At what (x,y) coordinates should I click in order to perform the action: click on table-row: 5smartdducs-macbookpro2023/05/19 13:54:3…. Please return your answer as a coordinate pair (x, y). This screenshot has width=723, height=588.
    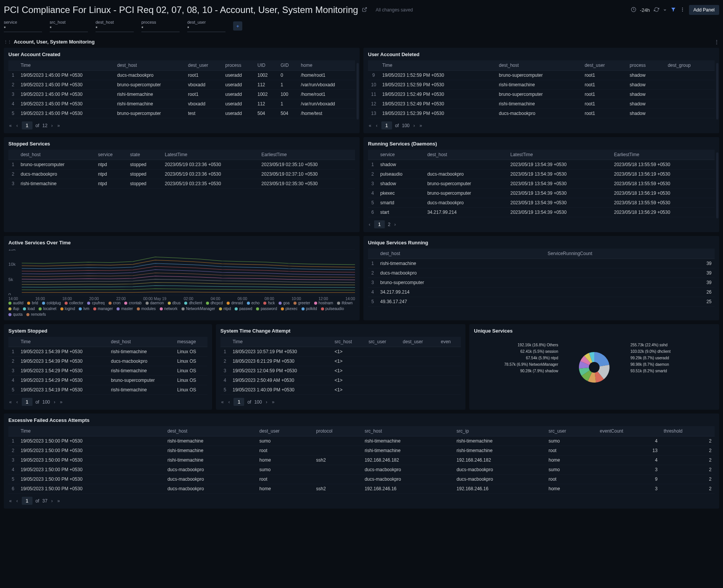
    Looking at the image, I should click on (541, 203).